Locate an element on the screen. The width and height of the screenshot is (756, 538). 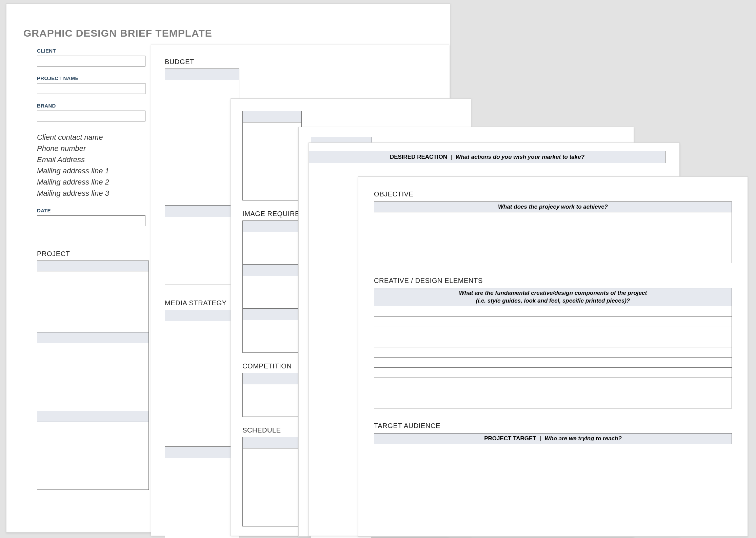
budget-body is located at coordinates (202, 143).